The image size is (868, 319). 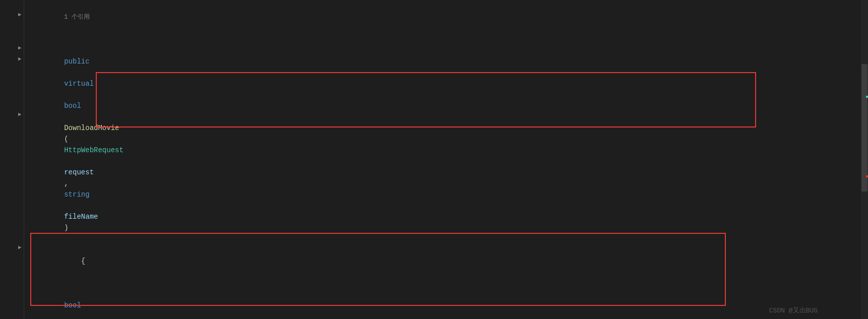 What do you see at coordinates (864, 159) in the screenshot?
I see `scrollbar-track` at bounding box center [864, 159].